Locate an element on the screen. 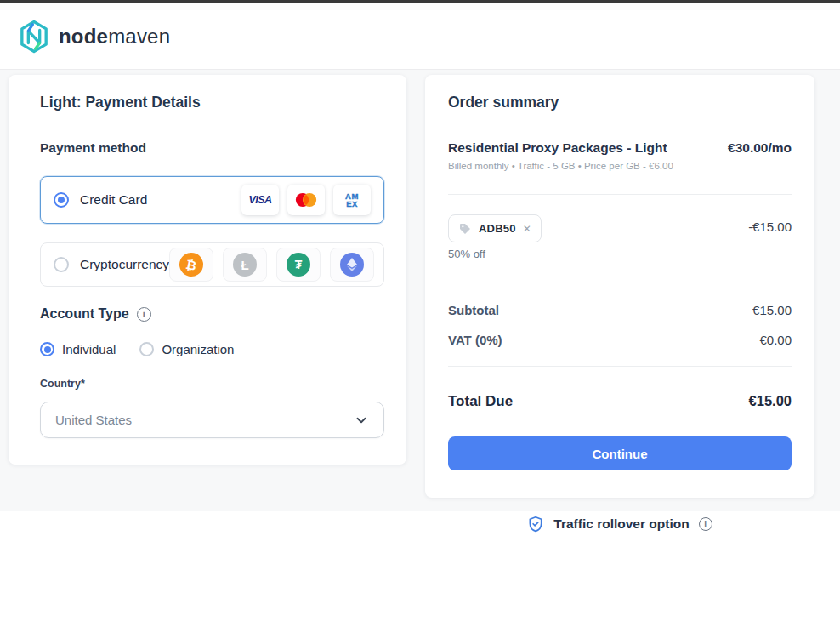  coupon-code: ADB50 is located at coordinates (497, 228).